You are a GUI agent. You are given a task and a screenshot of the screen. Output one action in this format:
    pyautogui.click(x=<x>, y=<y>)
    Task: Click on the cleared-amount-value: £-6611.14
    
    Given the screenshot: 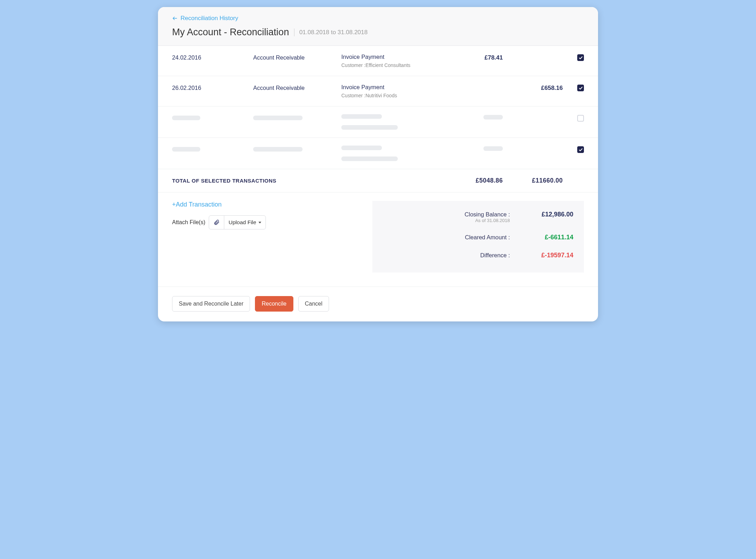 What is the action you would take?
    pyautogui.click(x=549, y=238)
    